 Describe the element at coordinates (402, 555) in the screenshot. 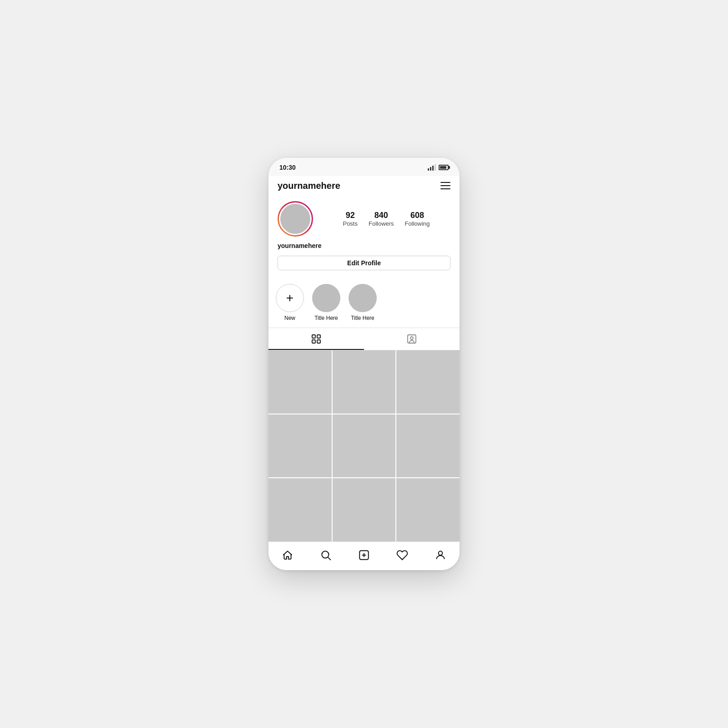

I see `nav-likes` at that location.